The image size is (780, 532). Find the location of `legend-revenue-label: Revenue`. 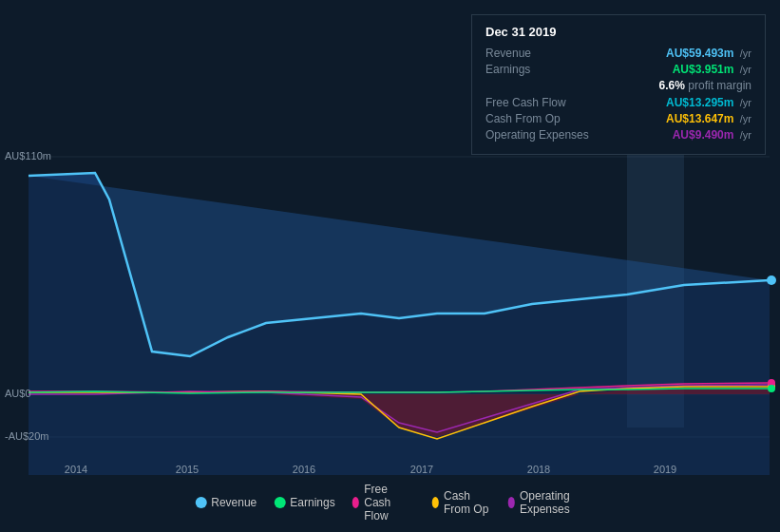

legend-revenue-label: Revenue is located at coordinates (234, 503).